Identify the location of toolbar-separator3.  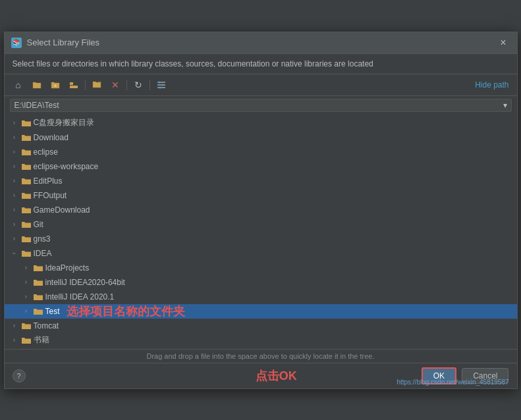
(150, 85).